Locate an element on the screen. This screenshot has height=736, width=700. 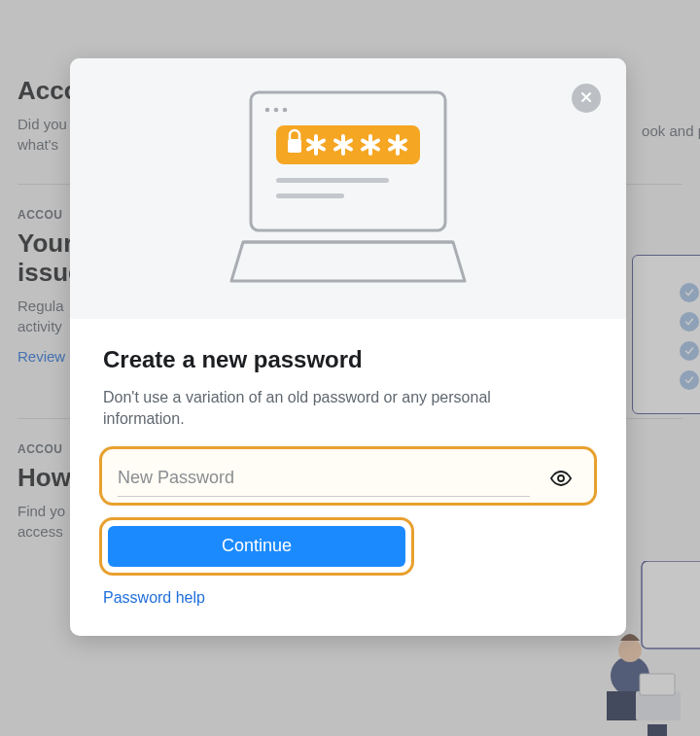
modal-title: Create a new password is located at coordinates (348, 360).